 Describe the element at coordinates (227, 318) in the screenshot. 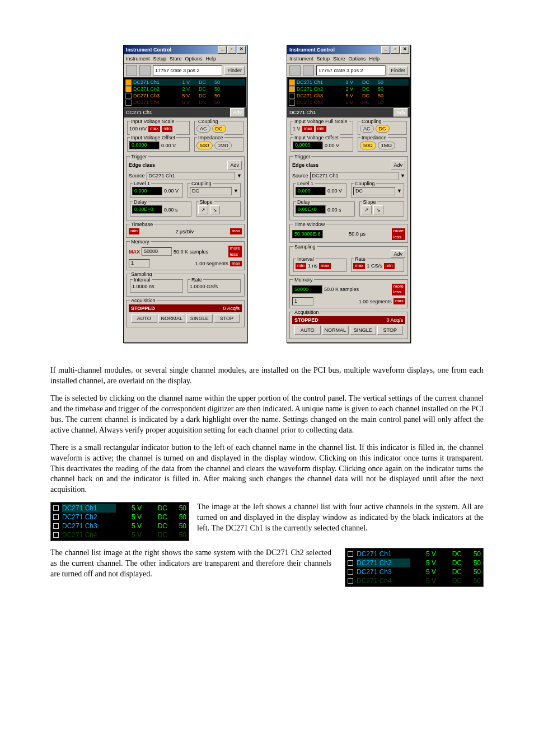

I see `acq-stop-button: STOP` at that location.